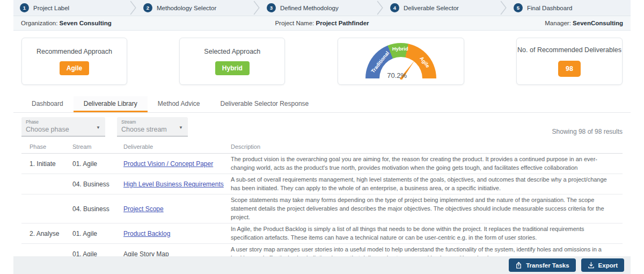 This screenshot has height=274, width=644. Describe the element at coordinates (174, 184) in the screenshot. I see `deliverable-link: High Level Business Requirements` at that location.